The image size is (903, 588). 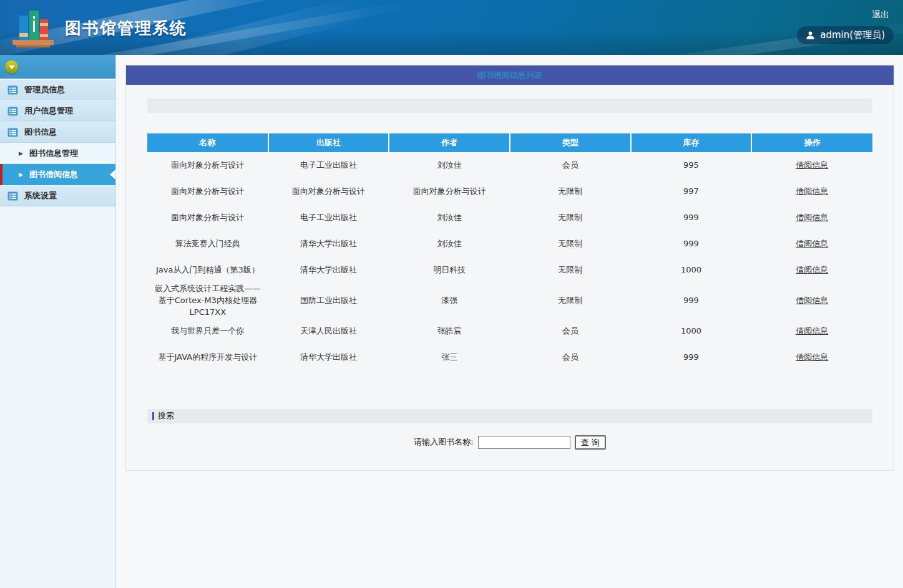 What do you see at coordinates (510, 191) in the screenshot?
I see `table-row: 面向对象分析与设计面向对象分析与设计面向对象分析与设计无限制997借阅信息` at bounding box center [510, 191].